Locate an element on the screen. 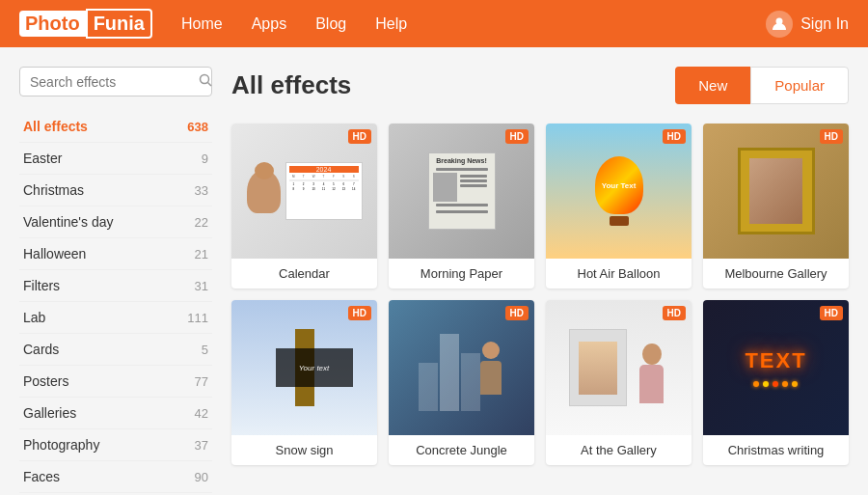 The width and height of the screenshot is (868, 495). effect-image-christmas-writing: TEXT HD is located at coordinates (775, 368).